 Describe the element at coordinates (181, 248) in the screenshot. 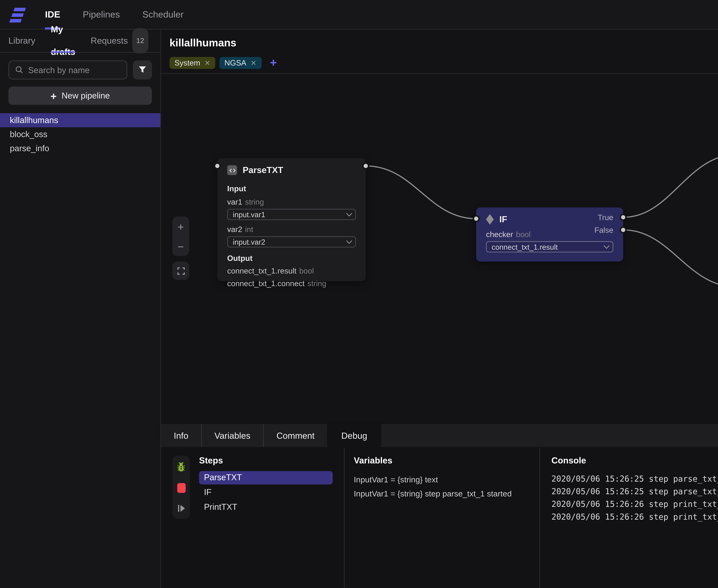

I see `canvas-zoom-controls: + −` at that location.